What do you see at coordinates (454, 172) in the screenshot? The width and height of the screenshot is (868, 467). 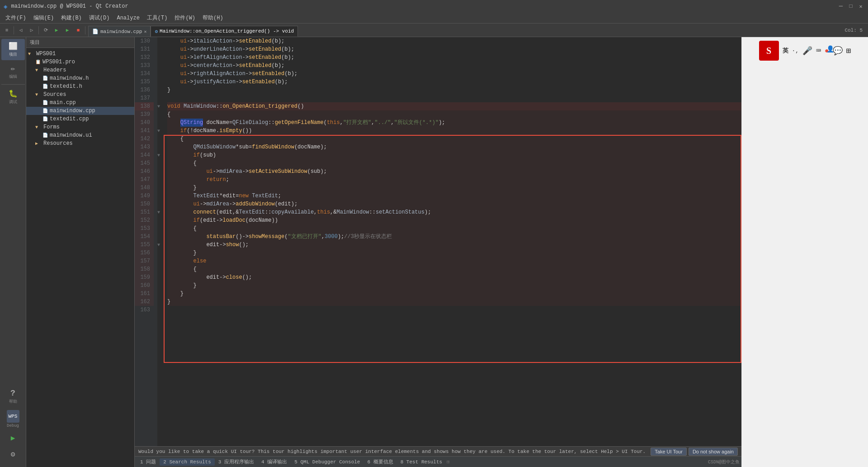 I see `code-line-146: ui->mdiArea->setActiveSubWindow(sub);` at bounding box center [454, 172].